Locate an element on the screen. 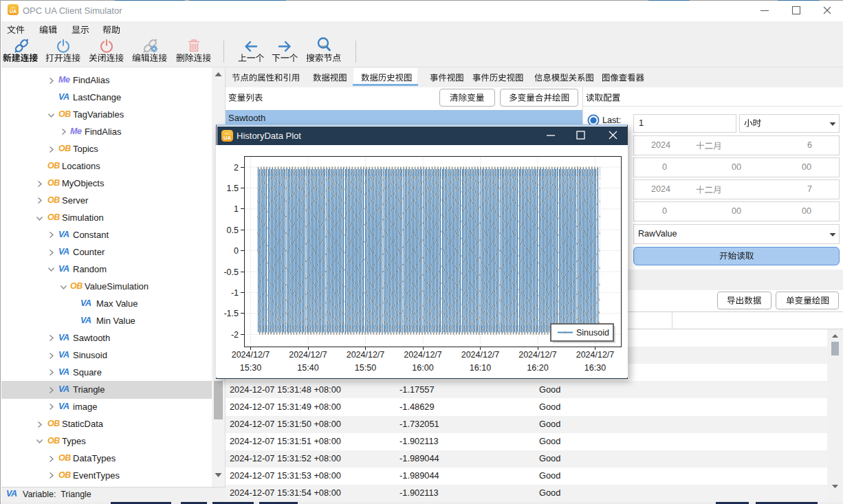  svg-text: 15:30 is located at coordinates (250, 368).